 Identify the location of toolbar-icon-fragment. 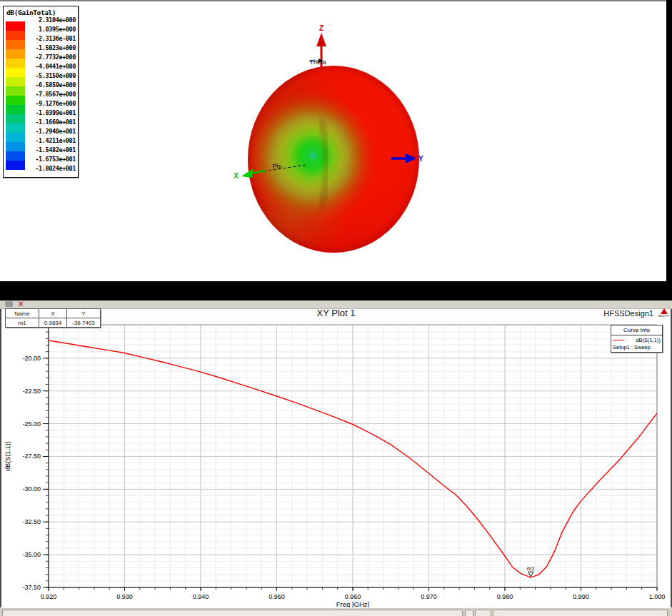
(9, 304).